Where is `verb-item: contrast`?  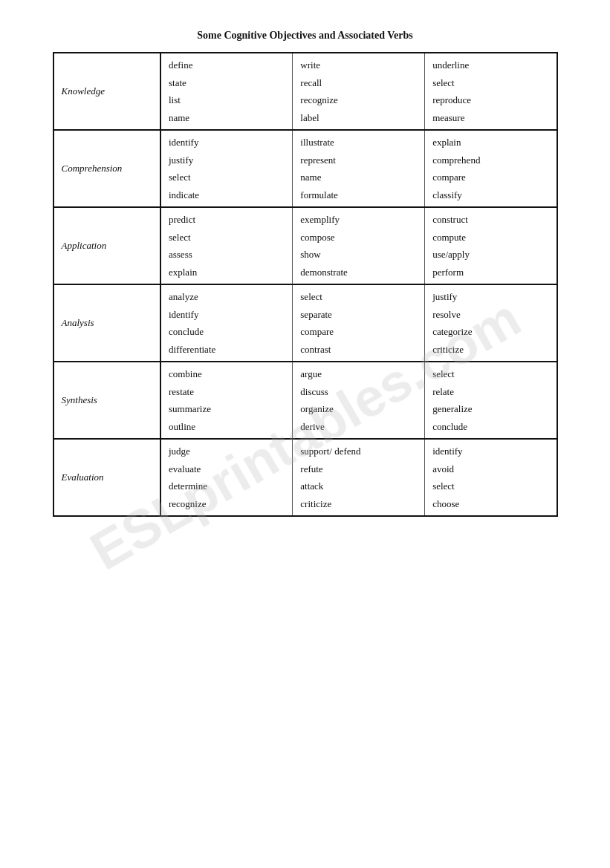 verb-item: contrast is located at coordinates (358, 350).